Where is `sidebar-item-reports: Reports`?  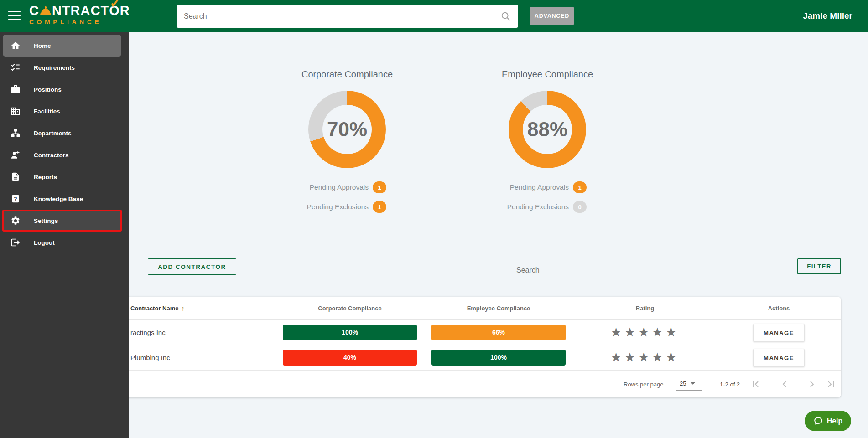
sidebar-item-reports: Reports is located at coordinates (62, 177).